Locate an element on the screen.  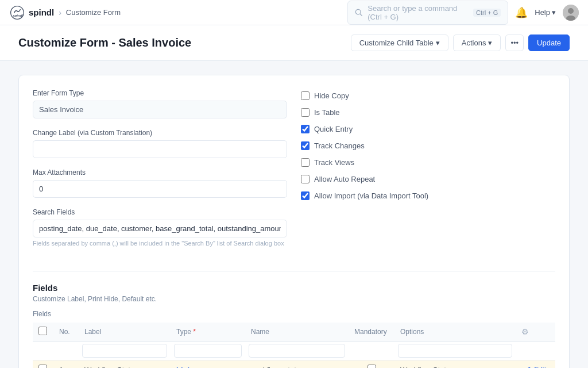
fields-section-subtitle: Customize Label, Print Hide, Default etc… is located at coordinates (294, 299).